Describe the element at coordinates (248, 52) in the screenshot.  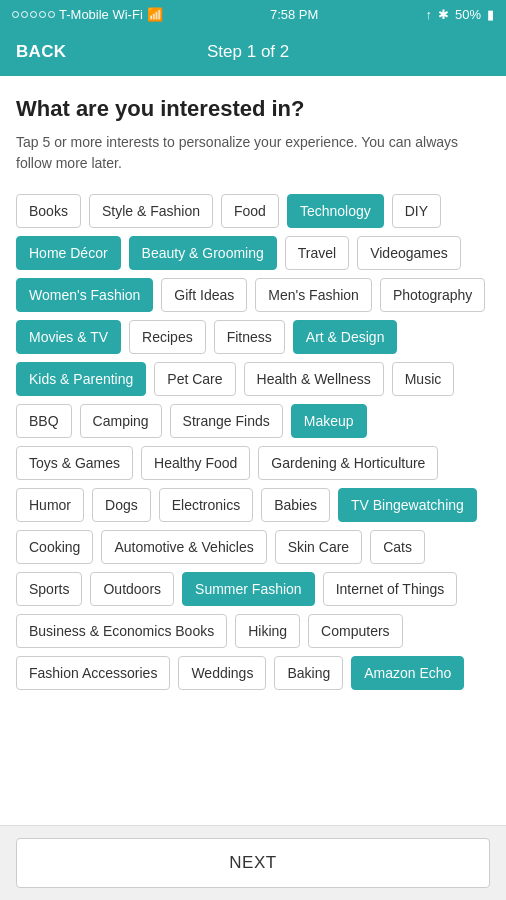
I see `nav-title: Step 1 of 2` at that location.